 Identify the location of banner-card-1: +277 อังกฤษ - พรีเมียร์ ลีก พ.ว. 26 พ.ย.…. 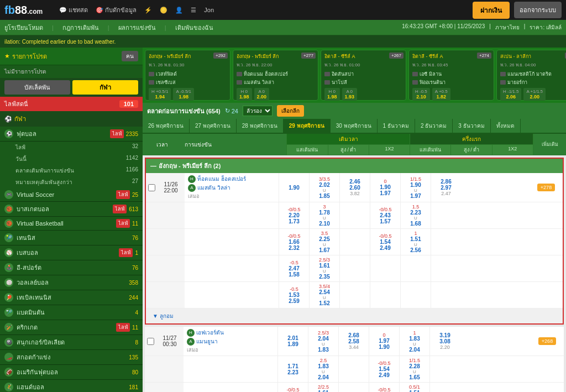
(275, 75).